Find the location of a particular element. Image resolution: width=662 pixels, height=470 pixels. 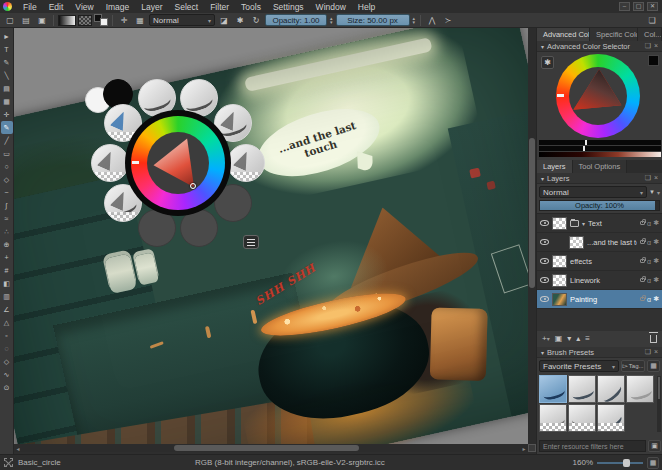

duplicate-layer-button: ▣ is located at coordinates (559, 339).